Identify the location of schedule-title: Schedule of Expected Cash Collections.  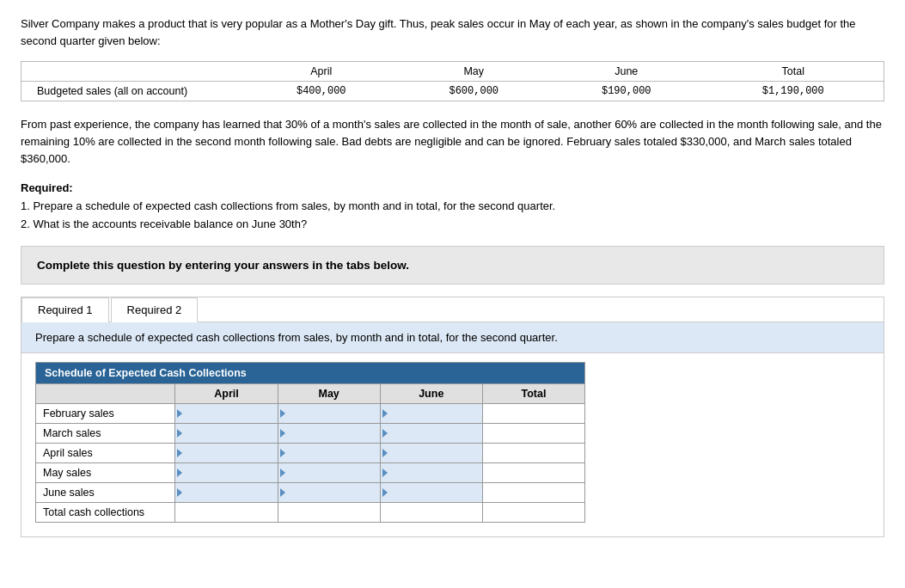
(311, 373).